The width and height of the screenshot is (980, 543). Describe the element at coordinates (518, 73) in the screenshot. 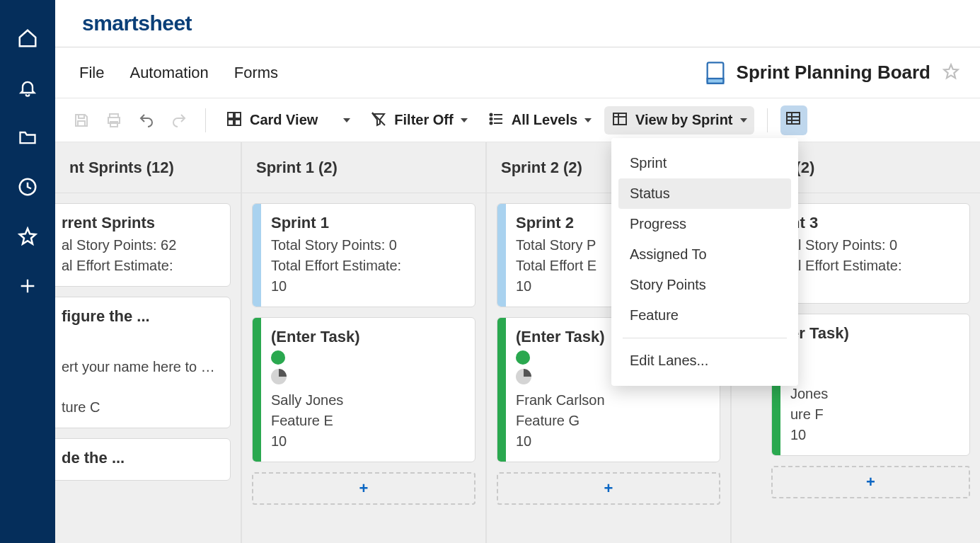

I see `menubar: File Automation Forms Sprint Planning Bo…` at that location.